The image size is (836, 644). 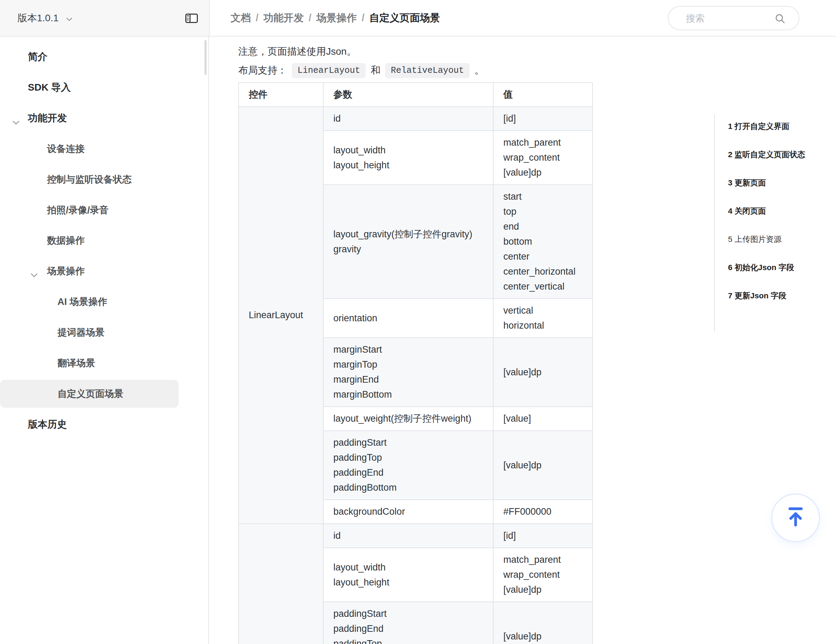 What do you see at coordinates (747, 211) in the screenshot?
I see `toc-item-close-page: 4 关闭页面` at bounding box center [747, 211].